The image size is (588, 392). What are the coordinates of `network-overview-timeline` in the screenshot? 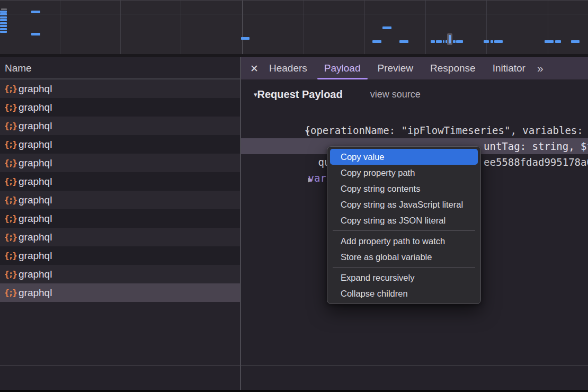 It's located at (294, 27).